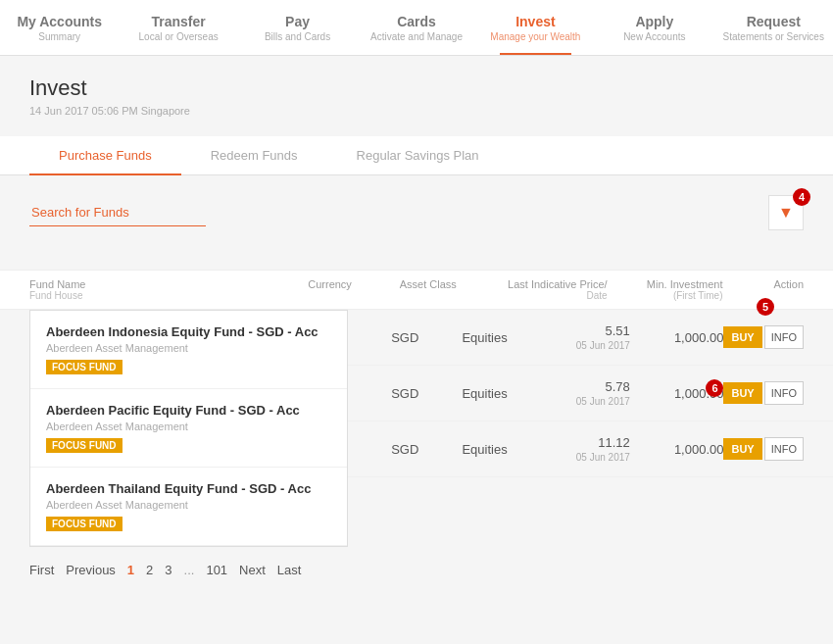 This screenshot has width=833, height=644. What do you see at coordinates (784, 393) in the screenshot?
I see `info-button-2: INFO` at bounding box center [784, 393].